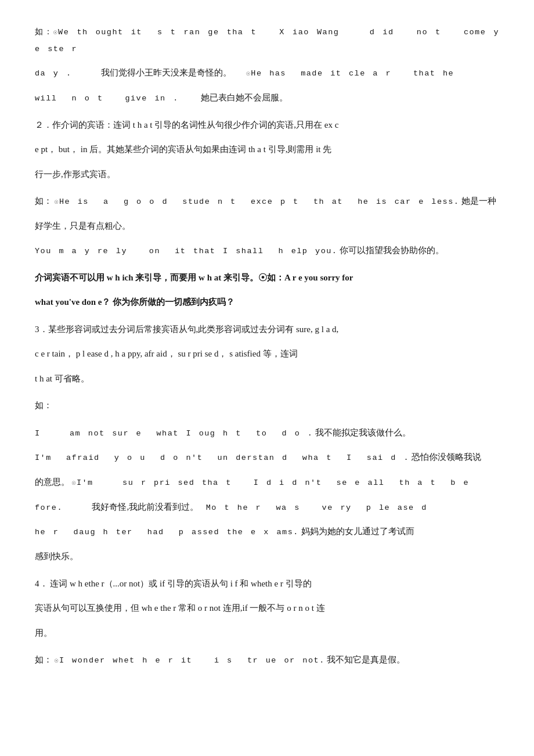 The width and height of the screenshot is (534, 756). What do you see at coordinates (267, 73) in the screenshot?
I see `para-example-1b: da y . 我们觉得小王昨天没来是奇怪的。 ☉He has made it c…` at bounding box center [267, 73].